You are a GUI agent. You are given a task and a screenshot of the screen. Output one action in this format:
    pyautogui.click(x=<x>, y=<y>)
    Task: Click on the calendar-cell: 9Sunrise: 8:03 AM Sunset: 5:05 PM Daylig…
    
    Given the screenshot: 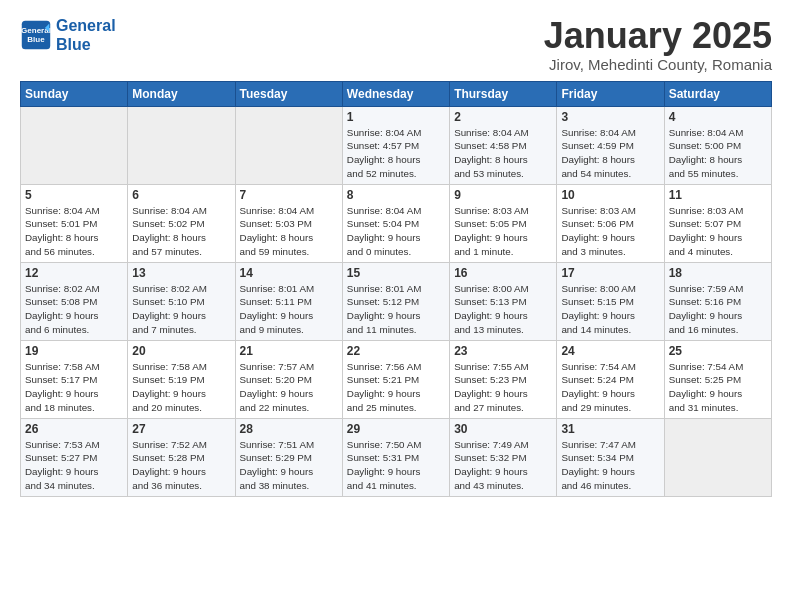 What is the action you would take?
    pyautogui.click(x=504, y=223)
    